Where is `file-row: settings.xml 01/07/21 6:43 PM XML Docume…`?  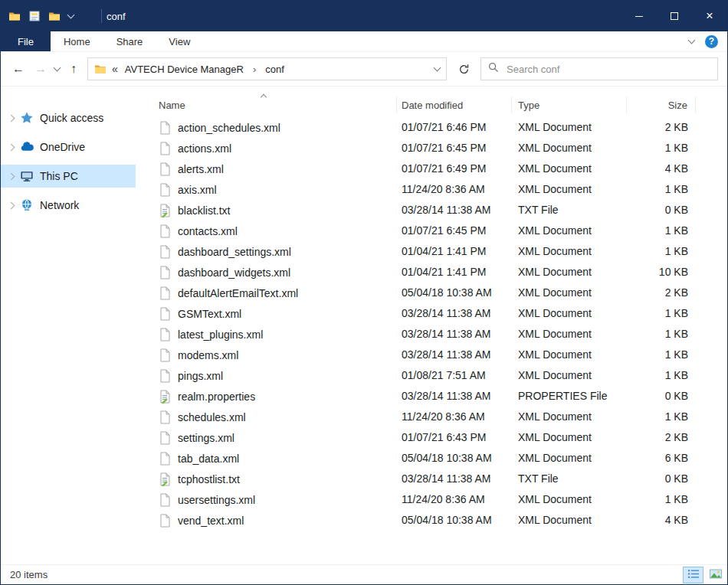 file-row: settings.xml 01/07/21 6:43 PM XML Docume… is located at coordinates (431, 438).